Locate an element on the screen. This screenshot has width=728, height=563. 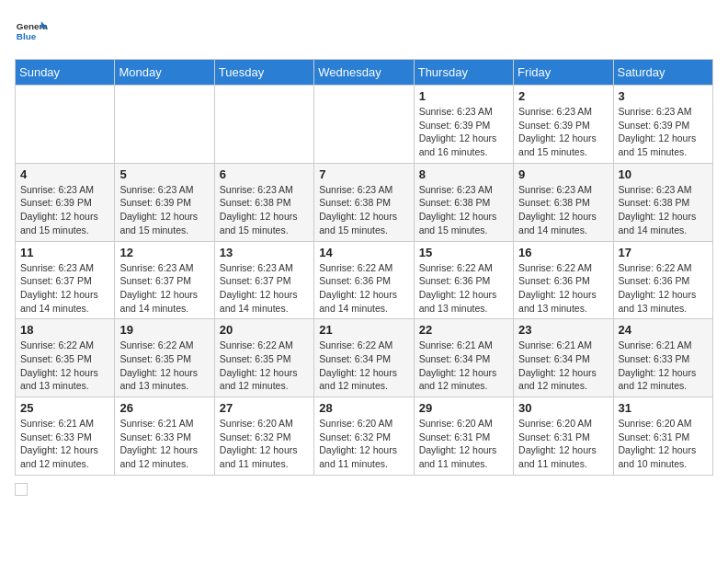
calendar-cell: 5Sunrise: 6:23 AM Sunset: 6:39 PM Daylig… is located at coordinates (165, 202).